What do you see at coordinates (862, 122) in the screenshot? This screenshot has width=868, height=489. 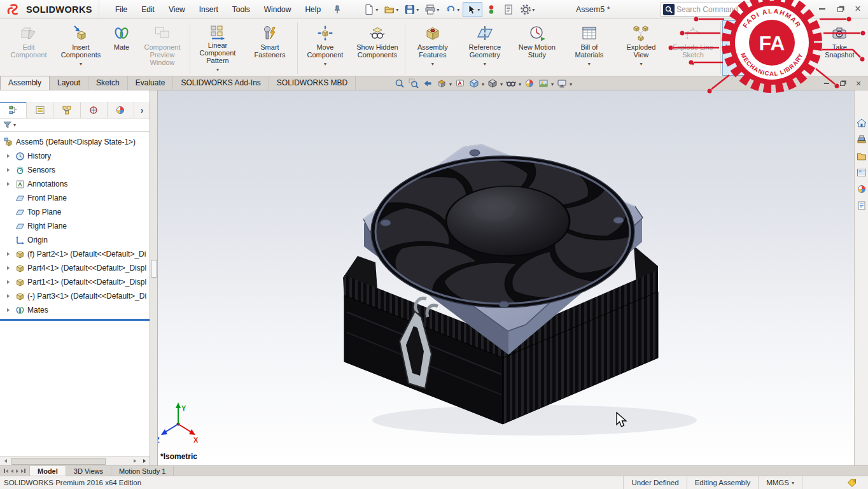 I see `solidworks-resources-icon` at bounding box center [862, 122].